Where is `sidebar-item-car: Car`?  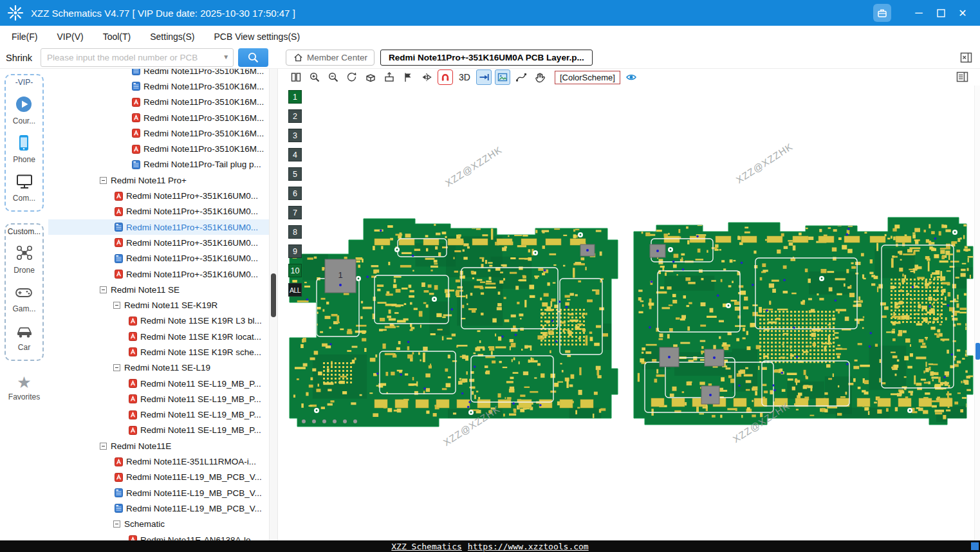 sidebar-item-car: Car is located at coordinates (24, 337).